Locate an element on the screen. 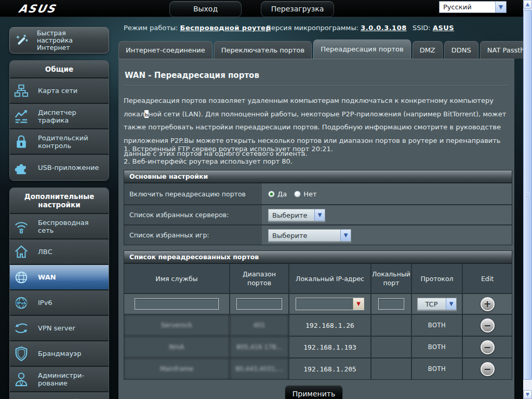 This screenshot has width=532, height=399. port-rule-row: Serverock 401 192.168.1.26 BOTH − is located at coordinates (318, 325).